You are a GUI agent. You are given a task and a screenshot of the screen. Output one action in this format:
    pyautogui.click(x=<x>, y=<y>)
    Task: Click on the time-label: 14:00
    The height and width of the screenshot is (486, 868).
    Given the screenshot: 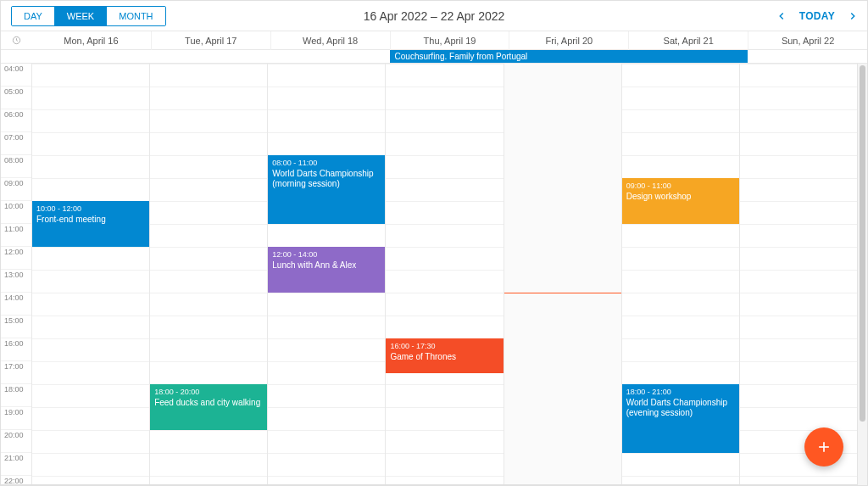 What is the action you would take?
    pyautogui.click(x=16, y=304)
    